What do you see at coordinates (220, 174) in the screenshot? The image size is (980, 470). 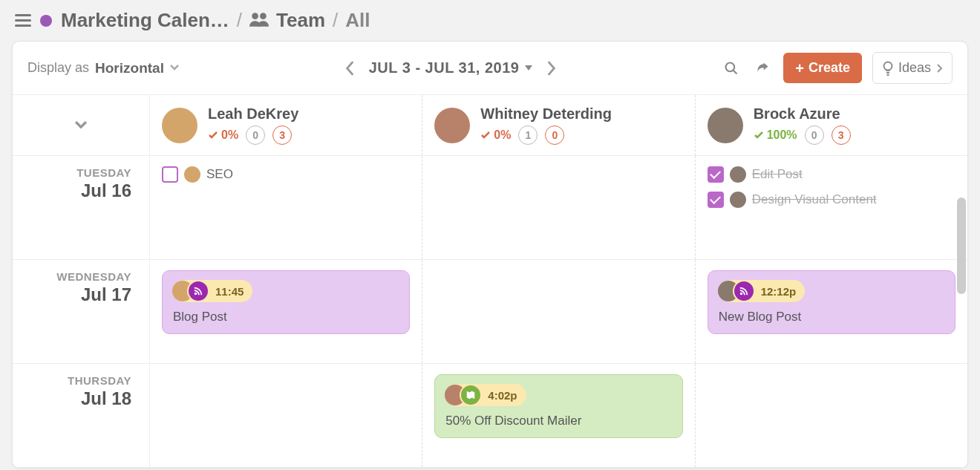 I see `task-name: SEO` at bounding box center [220, 174].